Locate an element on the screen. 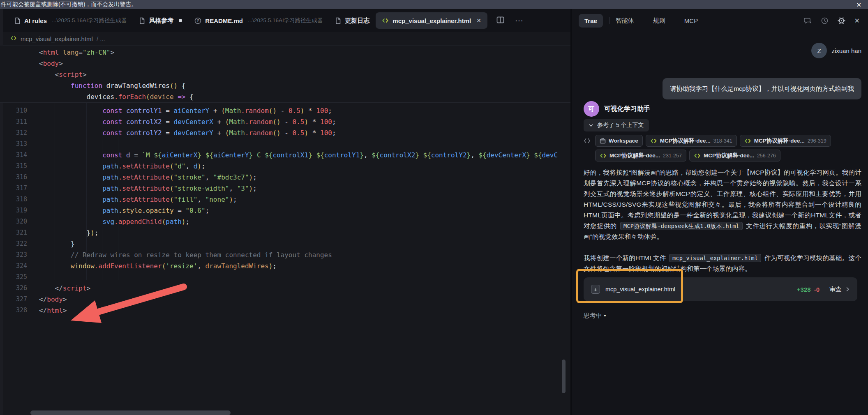 The height and width of the screenshot is (415, 868). line-content: </html> is located at coordinates (47, 311).